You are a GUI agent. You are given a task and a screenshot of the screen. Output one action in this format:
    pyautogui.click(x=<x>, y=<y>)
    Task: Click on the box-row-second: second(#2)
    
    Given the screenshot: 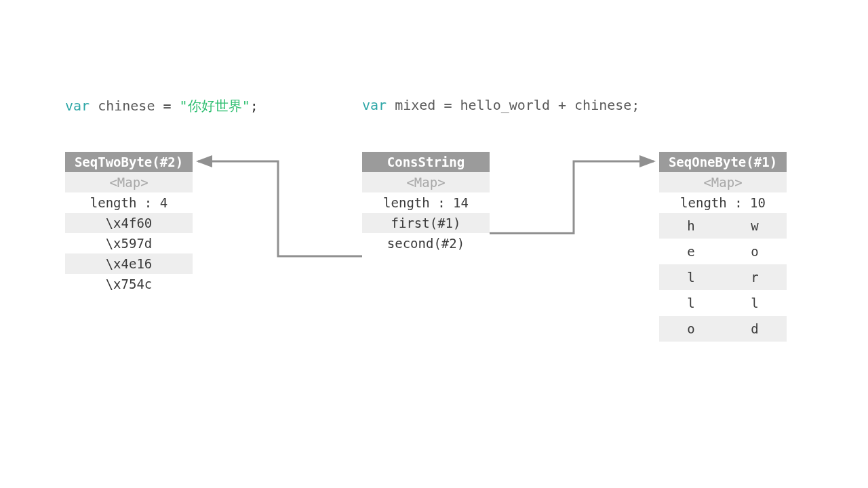 What is the action you would take?
    pyautogui.click(x=426, y=243)
    